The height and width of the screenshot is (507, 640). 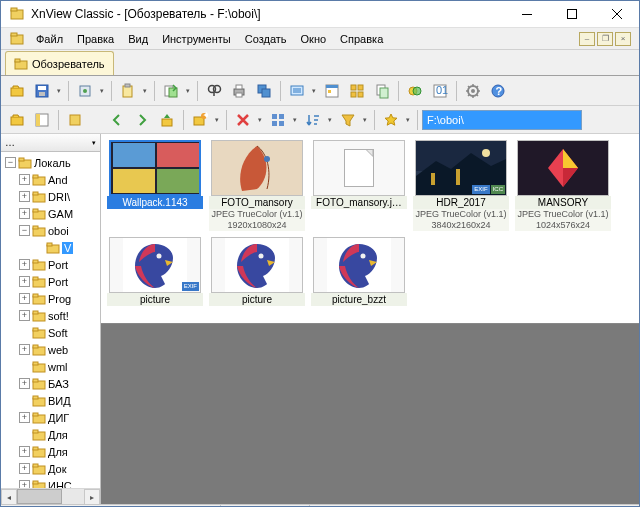 I want to click on nav-back-button, so click(x=117, y=120).